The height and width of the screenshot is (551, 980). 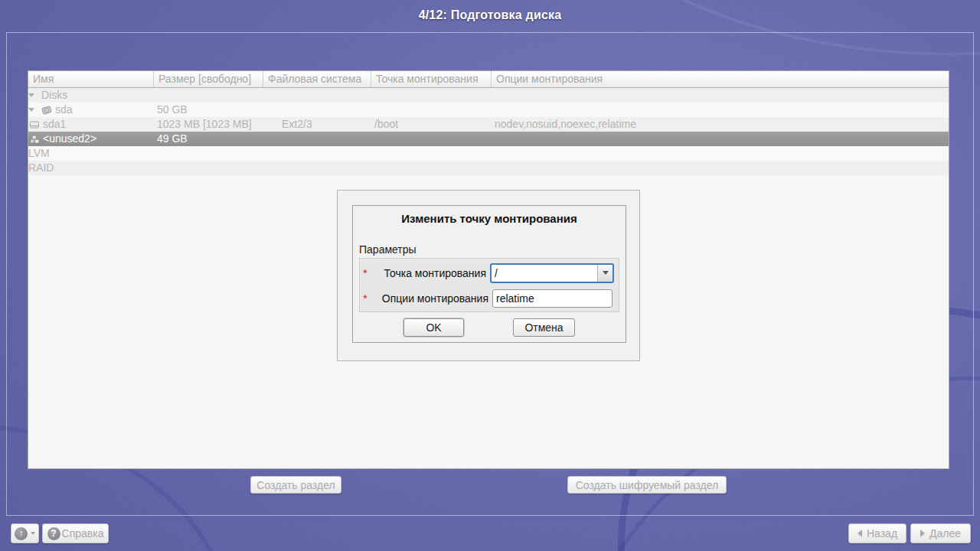 What do you see at coordinates (51, 95) in the screenshot?
I see `row-label: Disks` at bounding box center [51, 95].